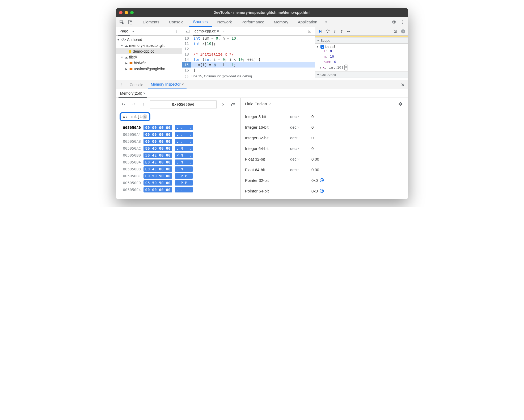 This screenshot has width=524, height=420. I want to click on scope-section-header: ▼Scope, so click(362, 40).